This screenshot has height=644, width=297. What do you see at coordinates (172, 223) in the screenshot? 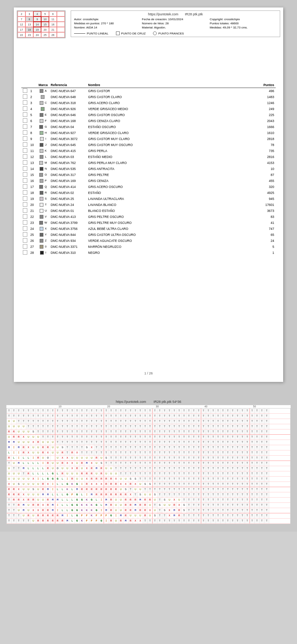
I see `row-name: GRIS PELTRE MUY OSCURO` at bounding box center [172, 223].